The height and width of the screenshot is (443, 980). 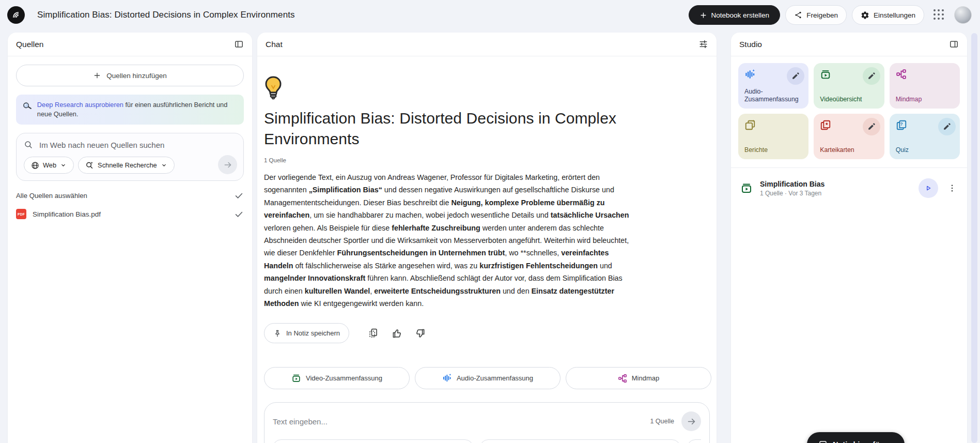 I want to click on source-list-item: PDF Simplification Bias.pdf, so click(x=130, y=214).